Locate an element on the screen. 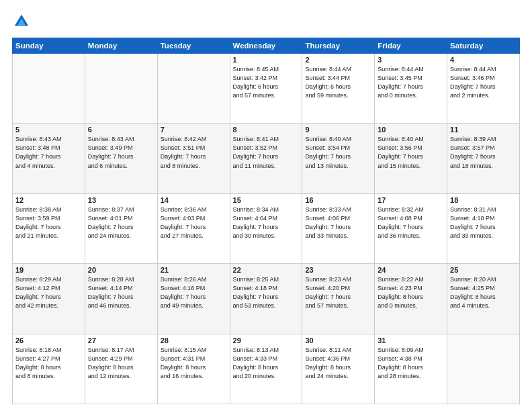 The image size is (532, 411). day-number: 14 is located at coordinates (193, 200).